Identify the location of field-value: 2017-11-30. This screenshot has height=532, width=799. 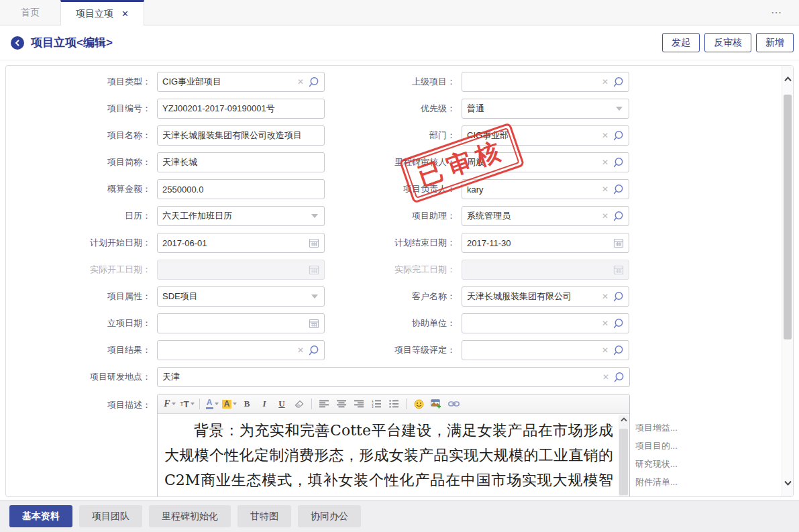
(540, 243).